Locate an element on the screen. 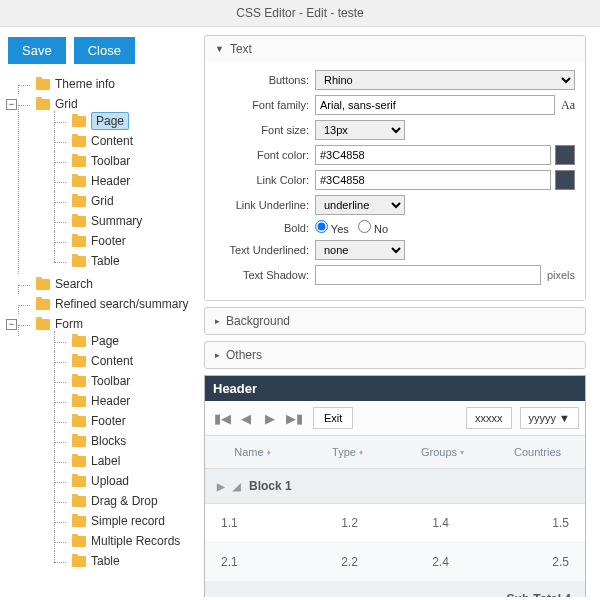 This screenshot has height=600, width=600. tree-form-page: Page is located at coordinates (105, 341).